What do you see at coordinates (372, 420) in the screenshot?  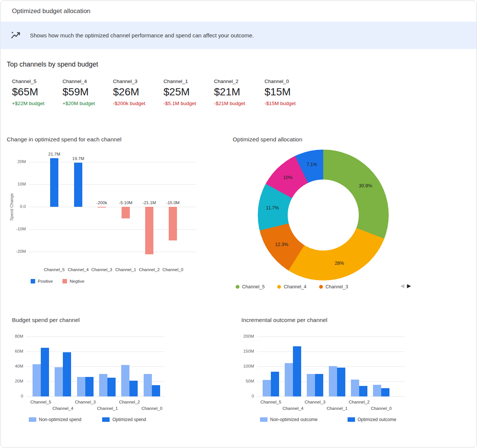 I see `legend-item: Optimized outcome` at bounding box center [372, 420].